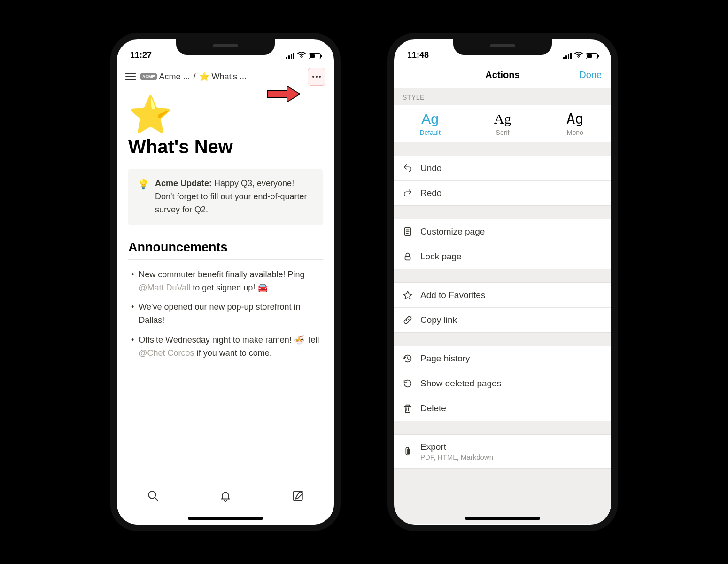 This screenshot has width=728, height=564. What do you see at coordinates (225, 347) in the screenshot?
I see `list-item: Offsite Wednesday night to make ramen! 🍜…` at bounding box center [225, 347].